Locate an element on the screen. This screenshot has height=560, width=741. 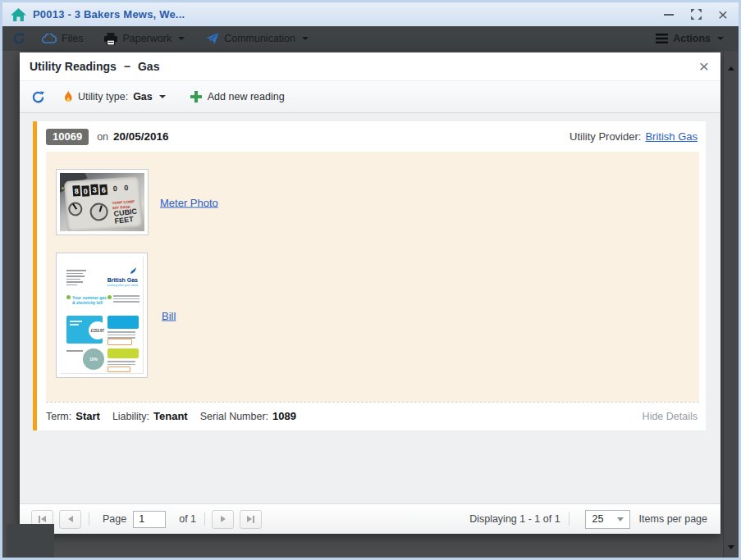
utility-provider: Utility Provider: British Gas is located at coordinates (634, 136).